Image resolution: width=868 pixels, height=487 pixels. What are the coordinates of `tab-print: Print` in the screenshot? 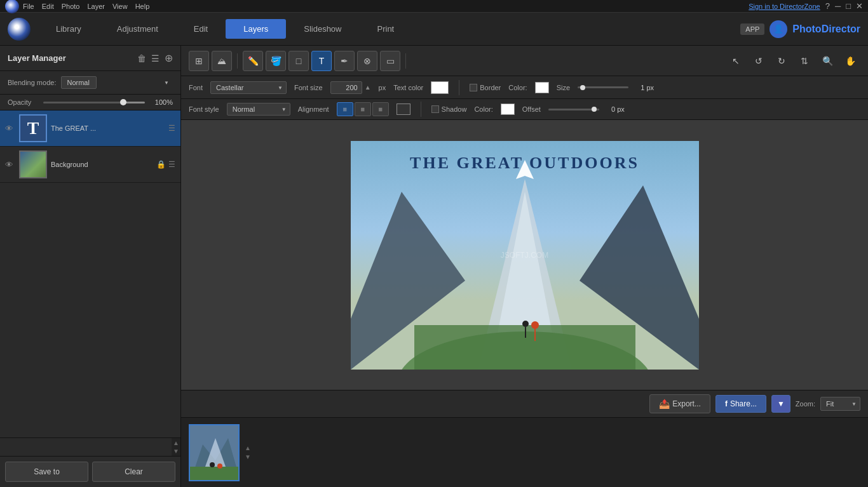 It's located at (386, 29).